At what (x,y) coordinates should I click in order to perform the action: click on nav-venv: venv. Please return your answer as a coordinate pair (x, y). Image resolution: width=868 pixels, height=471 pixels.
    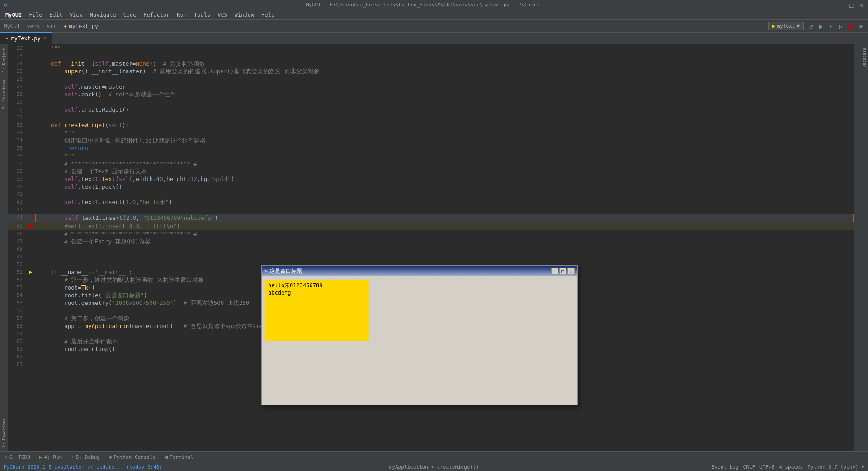
    Looking at the image, I should click on (33, 26).